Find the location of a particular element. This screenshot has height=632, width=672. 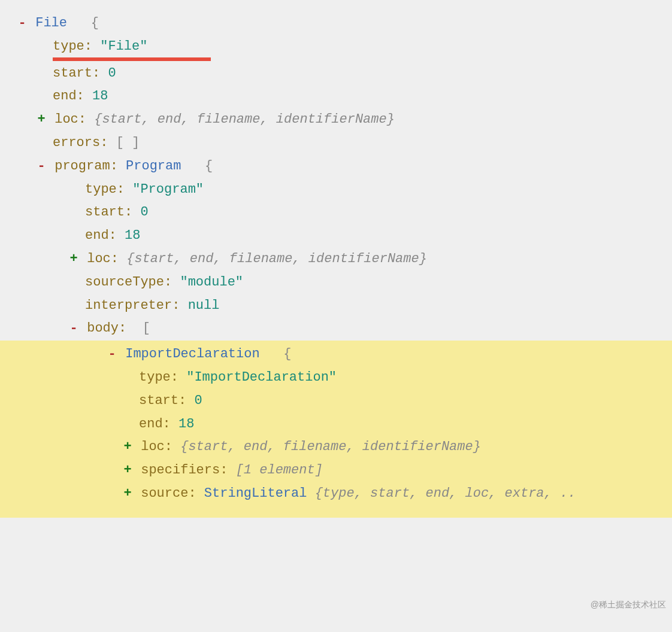

prop-import-end: end: 18 is located at coordinates (336, 425).